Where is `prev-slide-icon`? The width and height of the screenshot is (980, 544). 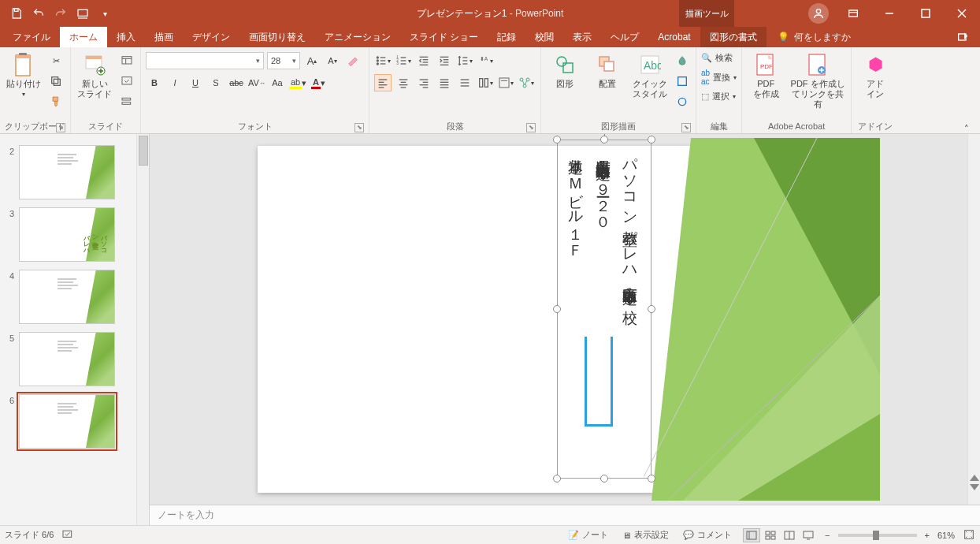 prev-slide-icon is located at coordinates (974, 478).